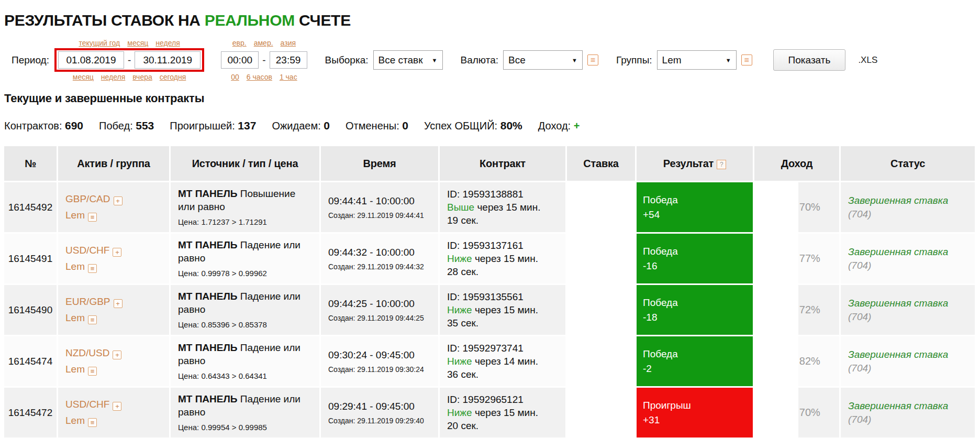 This screenshot has height=438, width=980. What do you see at coordinates (503, 348) in the screenshot?
I see `contract-id: ID: 19592973741` at bounding box center [503, 348].